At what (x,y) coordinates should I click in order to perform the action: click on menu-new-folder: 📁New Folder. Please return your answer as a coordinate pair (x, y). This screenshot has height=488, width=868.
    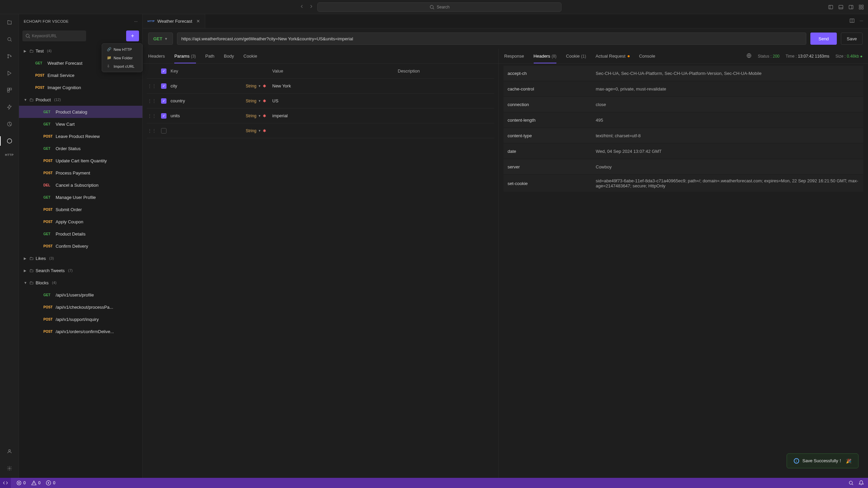
    Looking at the image, I should click on (122, 58).